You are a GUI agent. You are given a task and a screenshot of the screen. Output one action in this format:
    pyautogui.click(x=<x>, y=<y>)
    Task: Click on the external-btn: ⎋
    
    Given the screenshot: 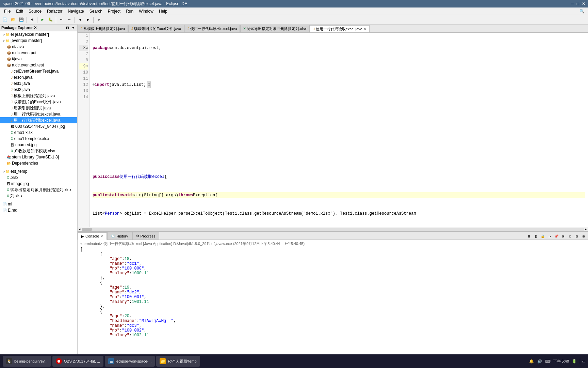 What is the action you would take?
    pyautogui.click(x=99, y=20)
    